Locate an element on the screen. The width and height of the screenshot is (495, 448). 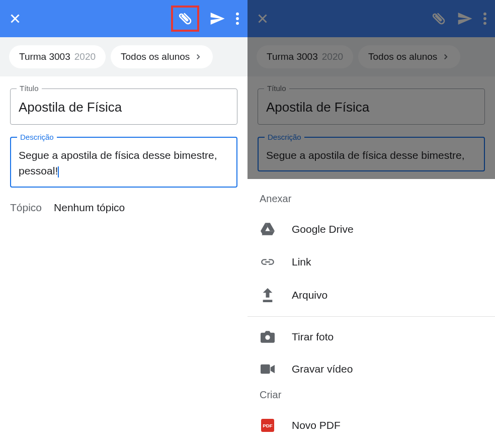
sheet-item-label: Google Drive is located at coordinates (323, 229).